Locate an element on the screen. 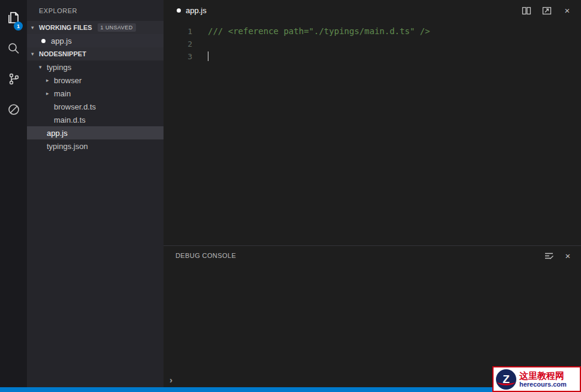 The height and width of the screenshot is (392, 581). code-line: 1 /// <reference path="./typings/main.d.… is located at coordinates (373, 31).